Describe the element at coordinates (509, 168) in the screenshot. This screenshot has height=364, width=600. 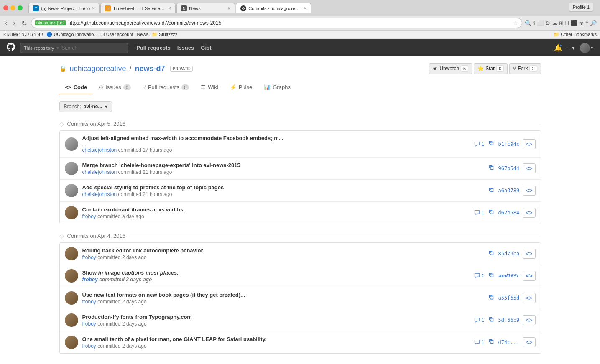
I see `commit-hash-link-0-1: 967b544` at that location.